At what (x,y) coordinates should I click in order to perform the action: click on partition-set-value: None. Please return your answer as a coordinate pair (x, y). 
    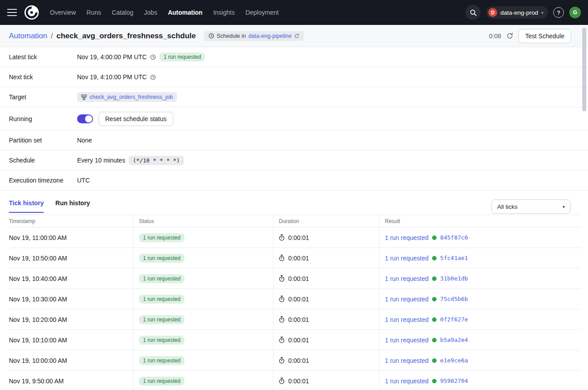
    Looking at the image, I should click on (85, 140).